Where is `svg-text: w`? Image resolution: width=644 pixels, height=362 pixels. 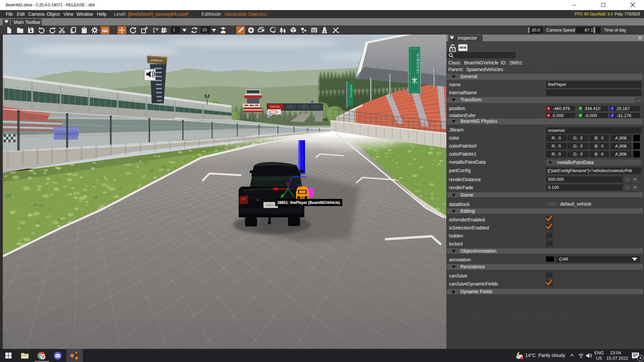 svg-text: w is located at coordinates (157, 29).